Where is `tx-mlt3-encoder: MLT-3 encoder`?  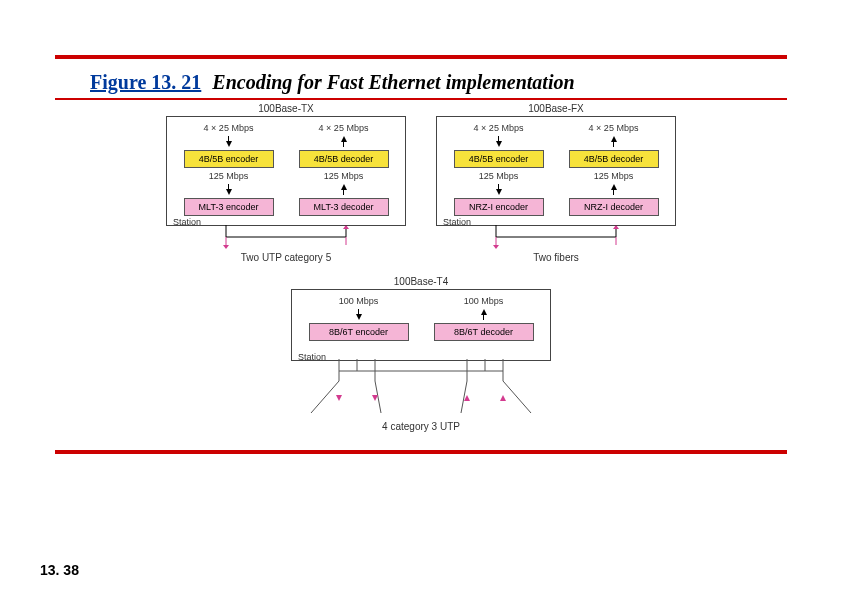 tx-mlt3-encoder: MLT-3 encoder is located at coordinates (229, 207).